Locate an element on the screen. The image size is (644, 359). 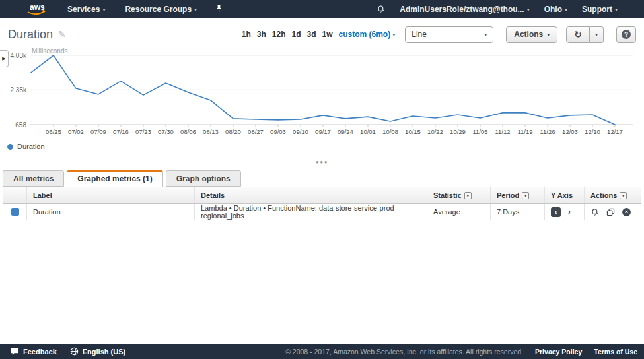
svg-text: Milliseconds is located at coordinates (50, 51).